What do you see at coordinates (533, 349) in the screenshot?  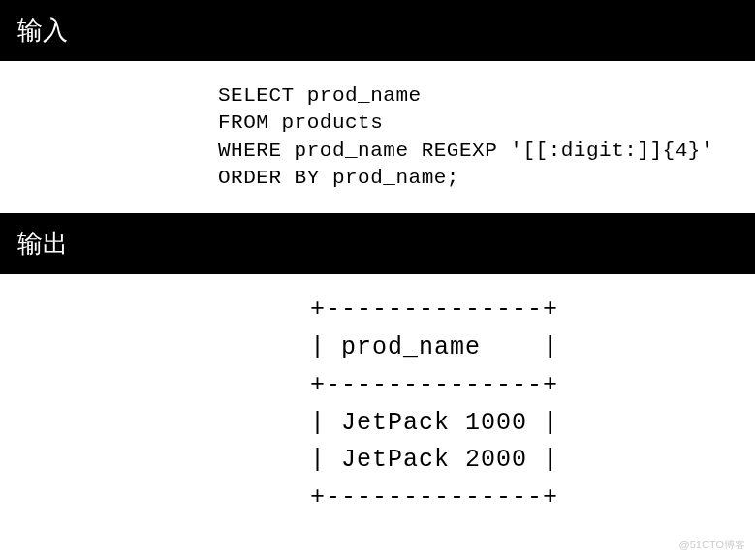 I see `table-header-row: | prod_name |` at bounding box center [533, 349].